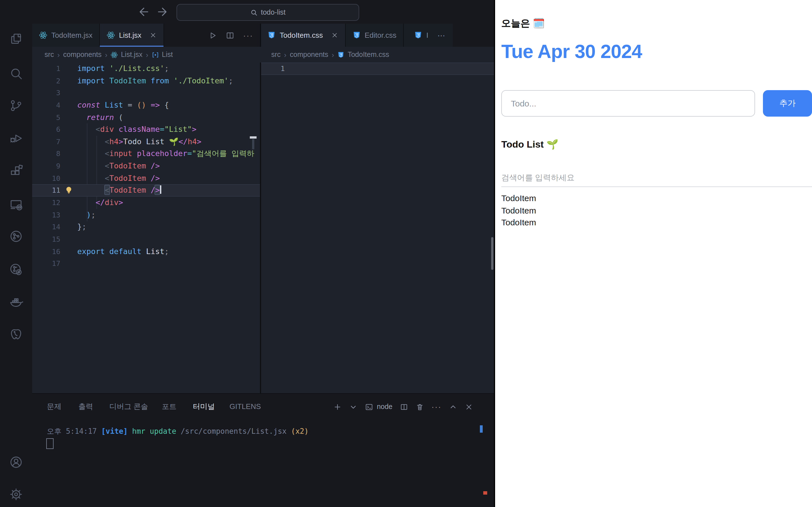  What do you see at coordinates (363, 55) in the screenshot?
I see `breadcrumb-item-todoitem-css: TodoItem.css` at bounding box center [363, 55].